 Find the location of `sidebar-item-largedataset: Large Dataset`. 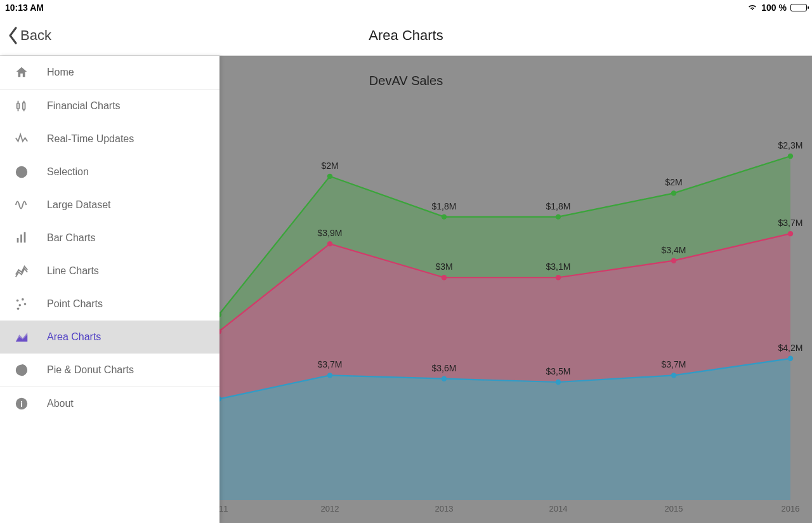

sidebar-item-largedataset: Large Dataset is located at coordinates (110, 205).